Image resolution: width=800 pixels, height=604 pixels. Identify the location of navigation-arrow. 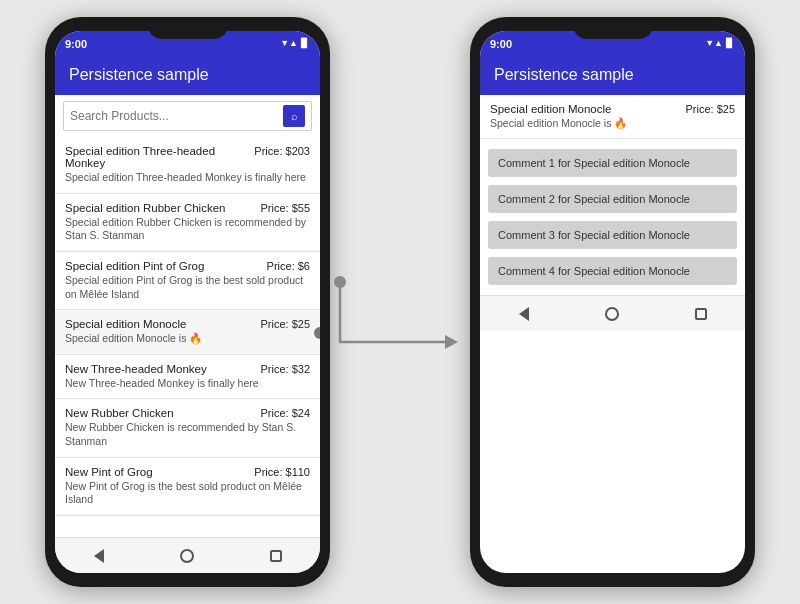
(395, 302).